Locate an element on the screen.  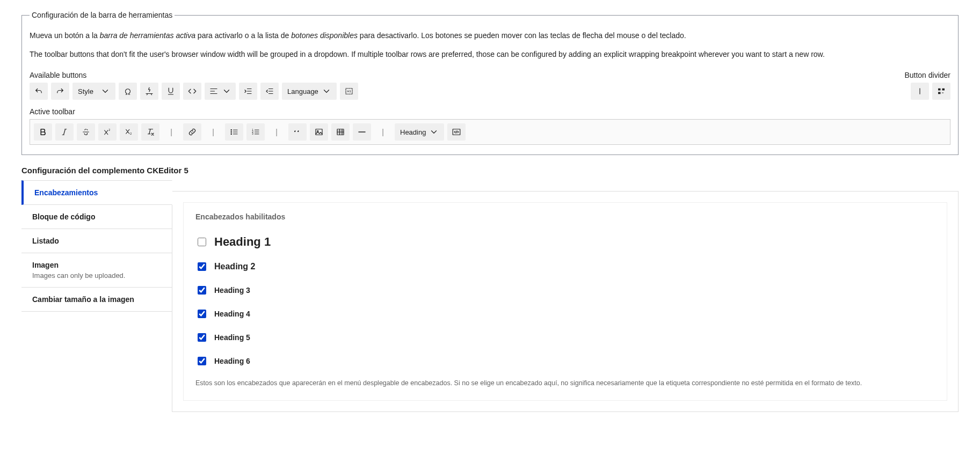
active-toolbar-label: Active toolbar is located at coordinates (490, 112).